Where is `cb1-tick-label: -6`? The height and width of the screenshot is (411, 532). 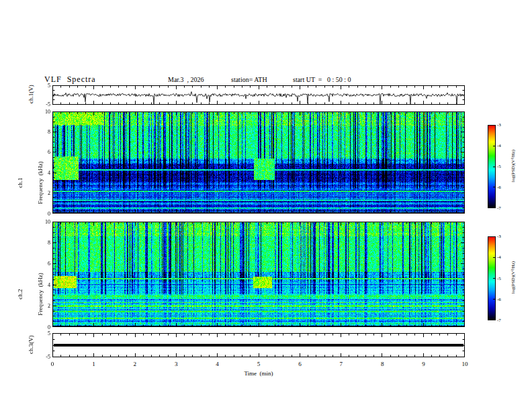 cb1-tick-label: -6 is located at coordinates (502, 187).